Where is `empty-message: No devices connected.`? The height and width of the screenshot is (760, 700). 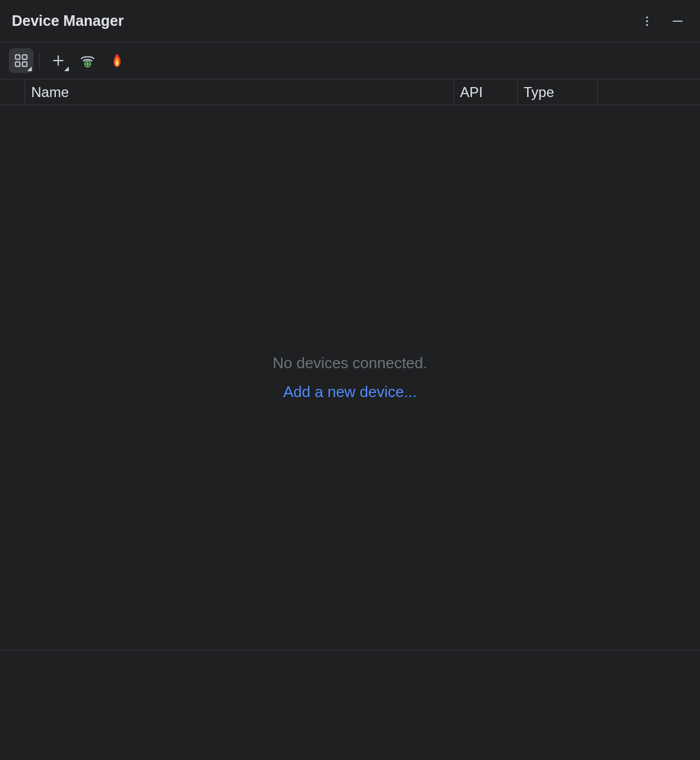
empty-message: No devices connected. is located at coordinates (349, 364).